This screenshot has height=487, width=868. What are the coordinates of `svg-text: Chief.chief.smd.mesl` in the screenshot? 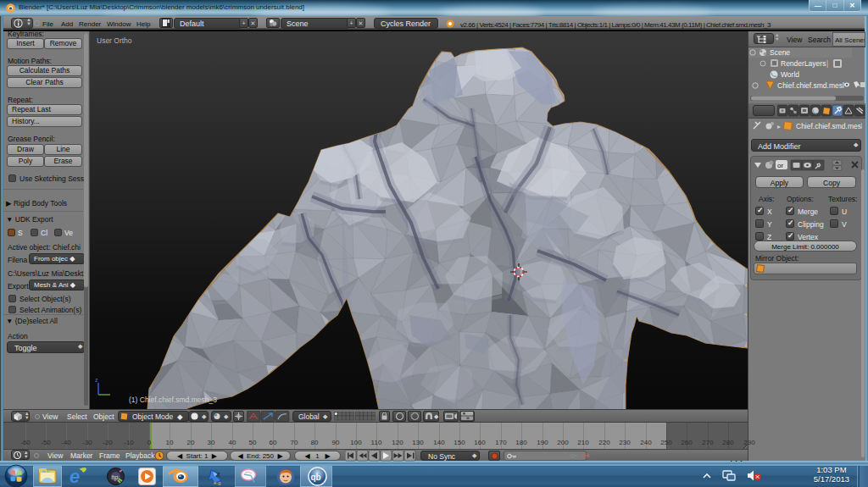 It's located at (810, 86).